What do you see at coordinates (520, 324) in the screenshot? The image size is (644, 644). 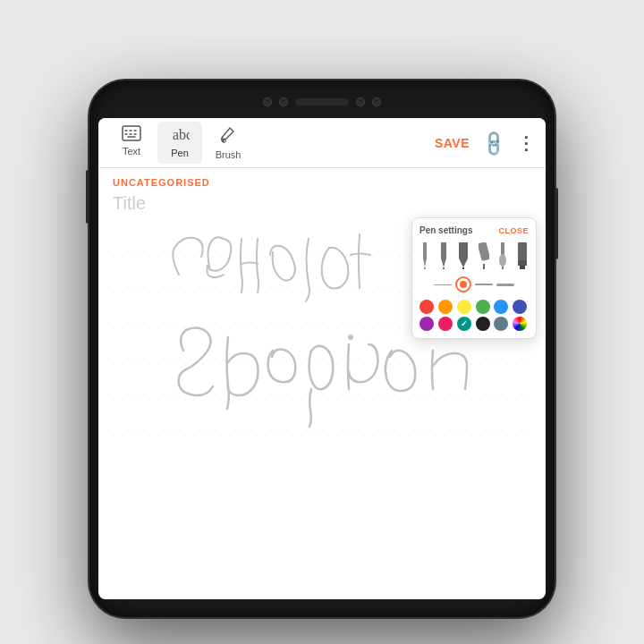 I see `color-rainbow` at bounding box center [520, 324].